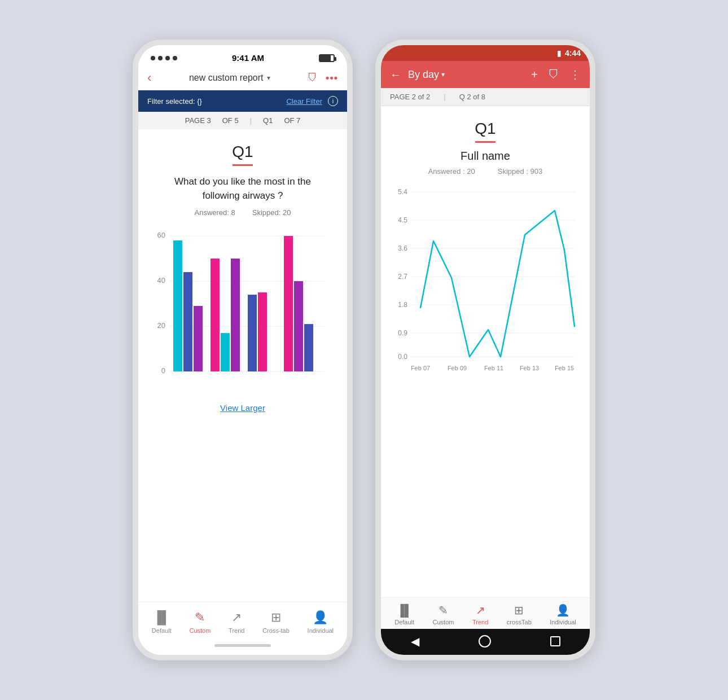 This screenshot has height=700, width=728. I want to click on android-more-icon: ⋮, so click(575, 75).